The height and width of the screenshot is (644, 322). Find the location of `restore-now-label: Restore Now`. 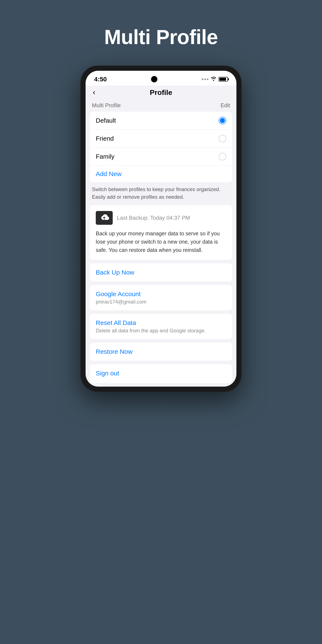

restore-now-label: Restore Now is located at coordinates (114, 352).